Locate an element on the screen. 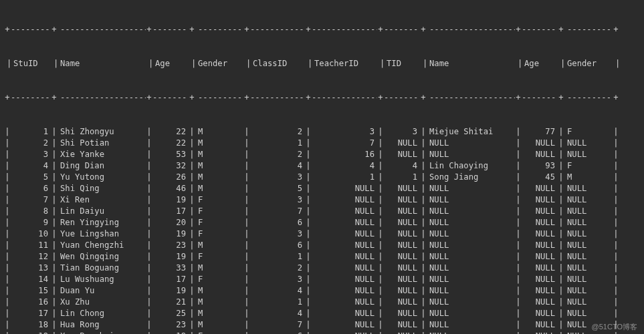 This screenshot has width=644, height=334. cell: 20 is located at coordinates (171, 223).